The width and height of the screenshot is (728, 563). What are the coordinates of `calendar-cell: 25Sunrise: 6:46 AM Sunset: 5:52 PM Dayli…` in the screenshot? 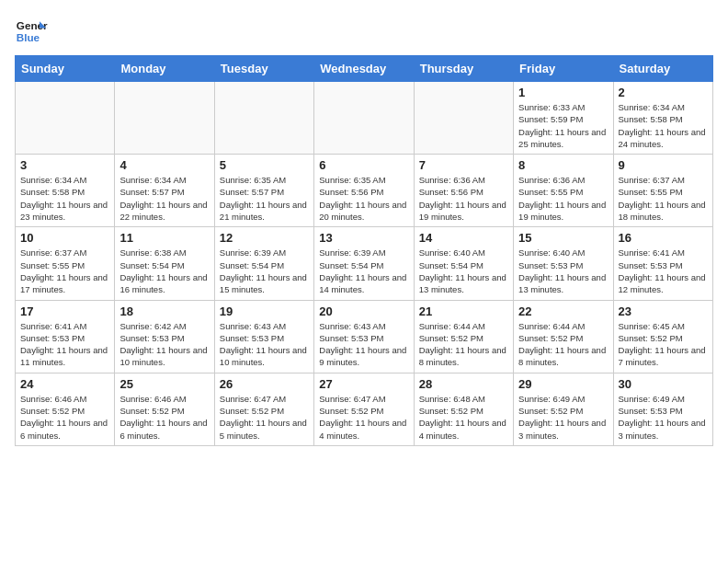 It's located at (165, 408).